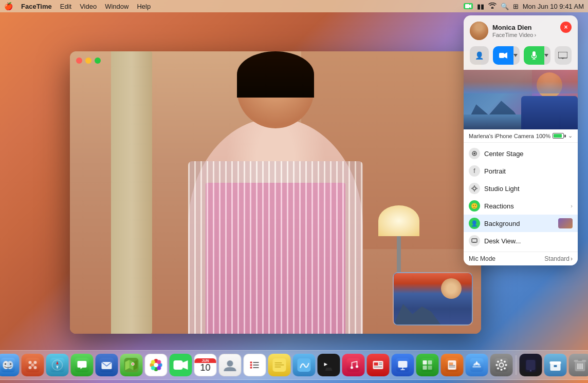  I want to click on dock-facetime, so click(181, 365).